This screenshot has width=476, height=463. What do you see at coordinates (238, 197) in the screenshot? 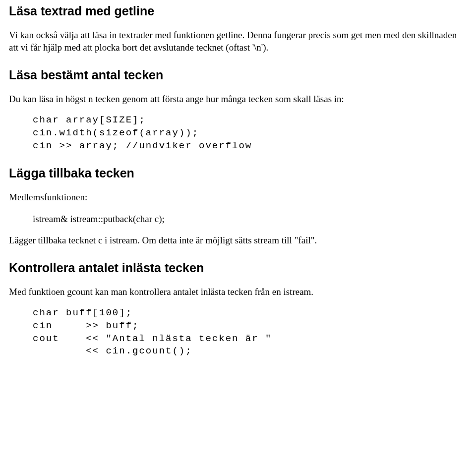
I see `paragraph-member-function: Medlemsfunktionen:` at bounding box center [238, 197].